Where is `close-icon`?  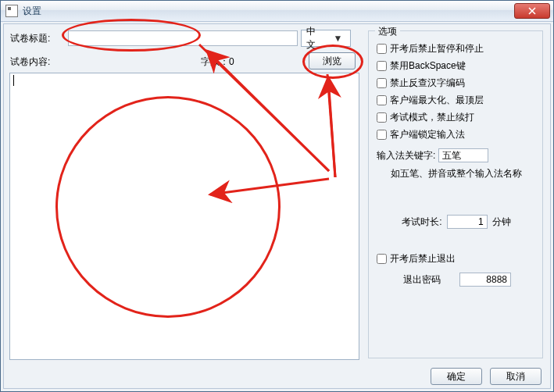 close-icon is located at coordinates (532, 11).